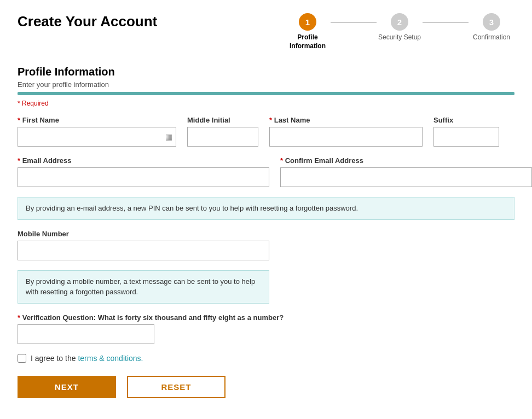 This screenshot has width=532, height=419. I want to click on header: Create Your Account 1 ProfileInformation…, so click(266, 32).